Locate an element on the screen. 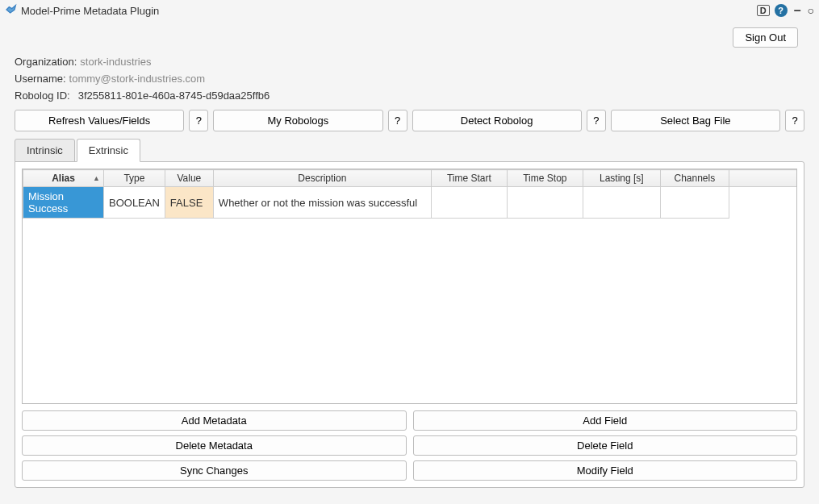 This screenshot has width=819, height=504. col-type: Type is located at coordinates (135, 179).